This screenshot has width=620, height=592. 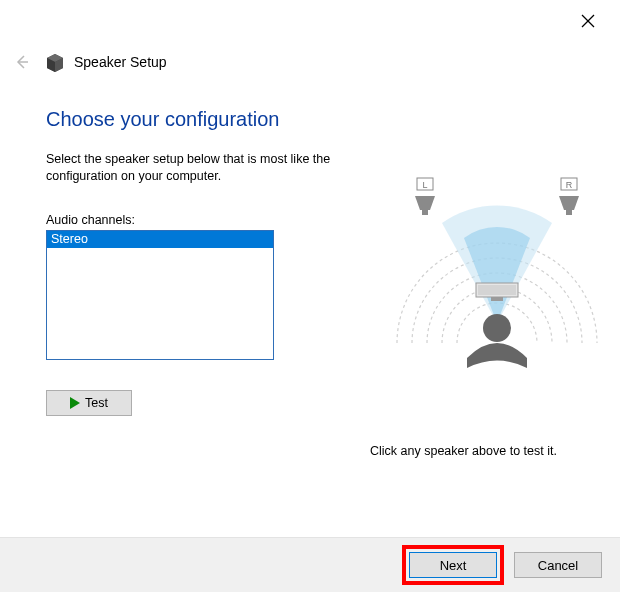 I want to click on instruction-text: Select the speaker setup below that is m…, so click(x=191, y=168).